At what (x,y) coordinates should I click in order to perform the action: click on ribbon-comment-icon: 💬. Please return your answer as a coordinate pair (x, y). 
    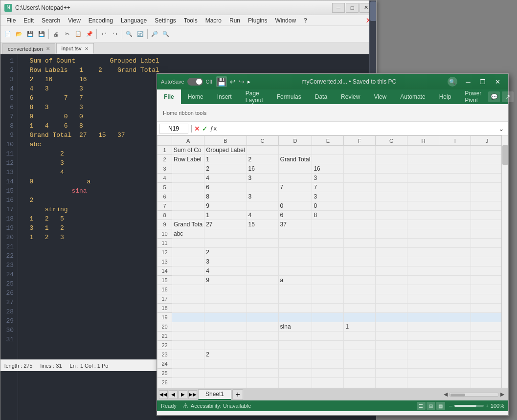
    Looking at the image, I should click on (494, 97).